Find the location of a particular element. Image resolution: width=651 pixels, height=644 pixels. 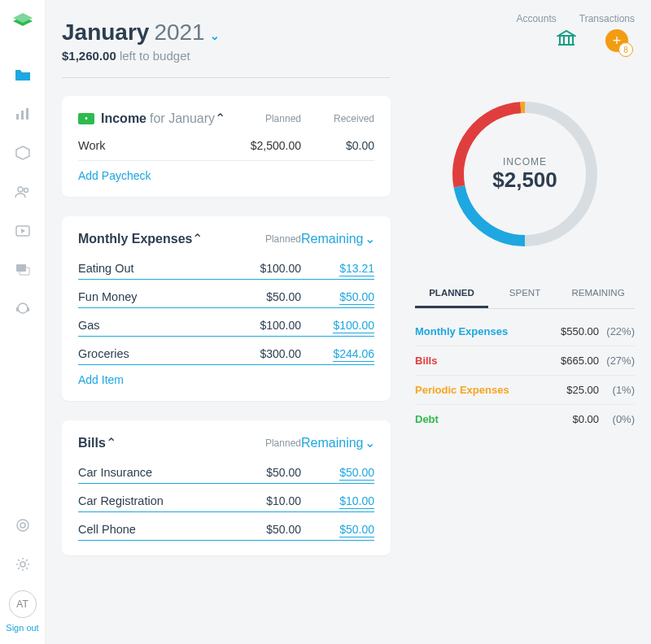

nav-help-icon is located at coordinates (23, 525).